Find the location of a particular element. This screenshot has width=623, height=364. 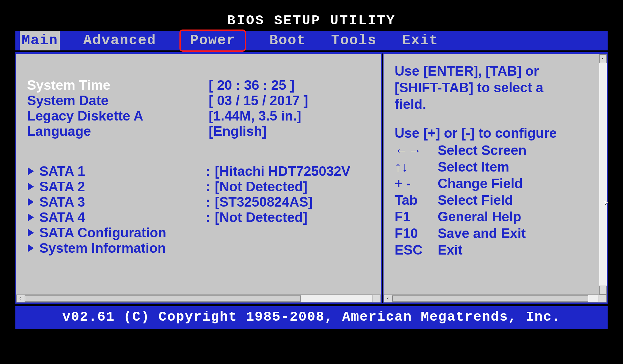

tab-tools: Tools is located at coordinates (354, 41).